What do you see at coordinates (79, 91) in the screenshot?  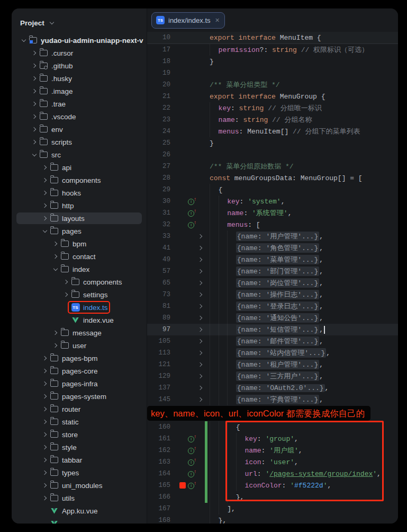 I see `tree-item-.image: .image` at bounding box center [79, 91].